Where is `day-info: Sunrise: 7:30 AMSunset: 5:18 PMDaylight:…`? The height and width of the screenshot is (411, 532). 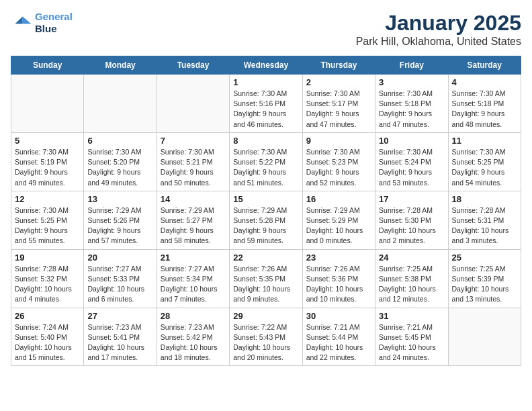 day-info: Sunrise: 7:30 AMSunset: 5:18 PMDaylight:… is located at coordinates (411, 109).